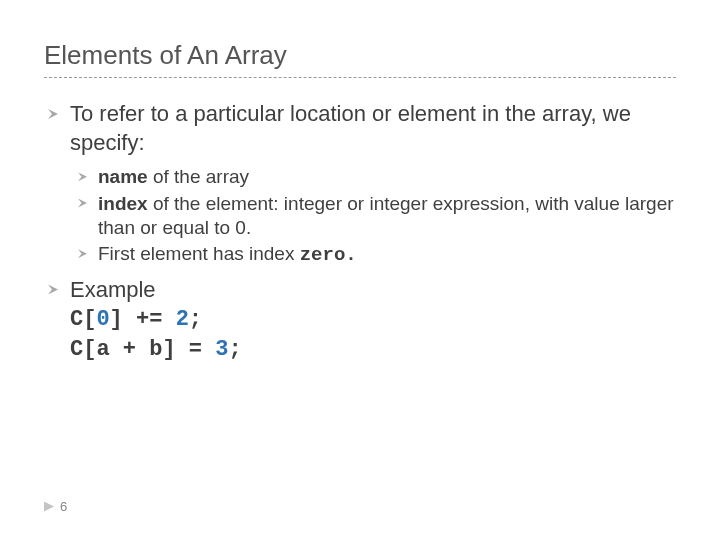 The height and width of the screenshot is (540, 720). Describe the element at coordinates (56, 506) in the screenshot. I see `slide-footer: 6` at that location.